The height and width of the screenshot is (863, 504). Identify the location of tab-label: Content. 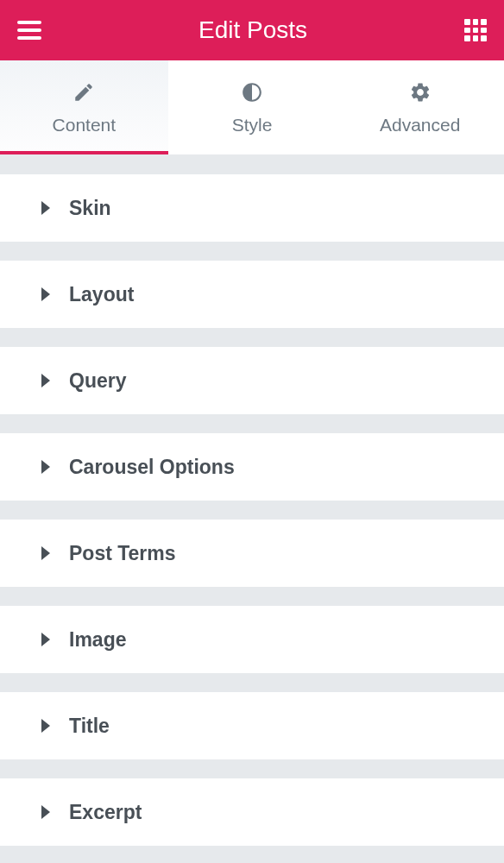
(85, 125).